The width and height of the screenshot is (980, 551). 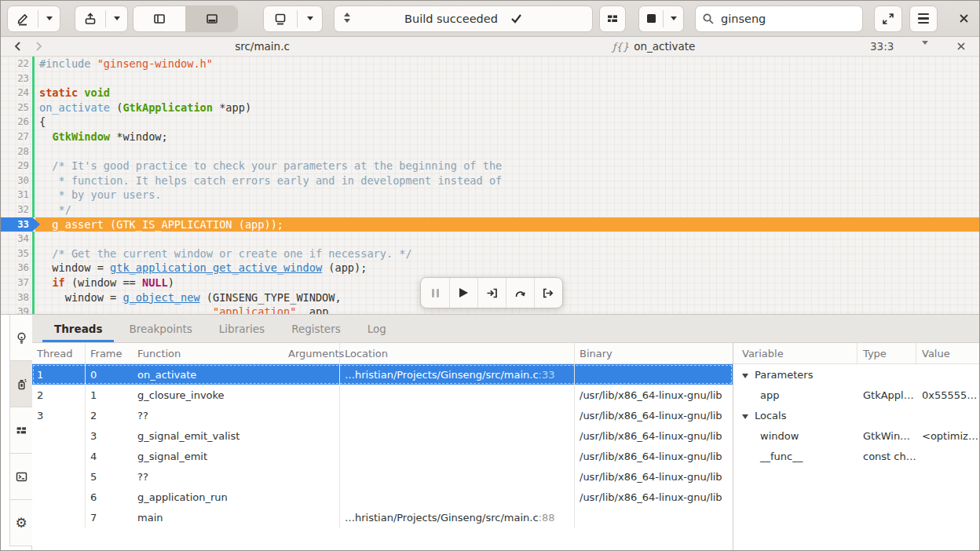 I want to click on column-header-frame: Frame, so click(x=109, y=353).